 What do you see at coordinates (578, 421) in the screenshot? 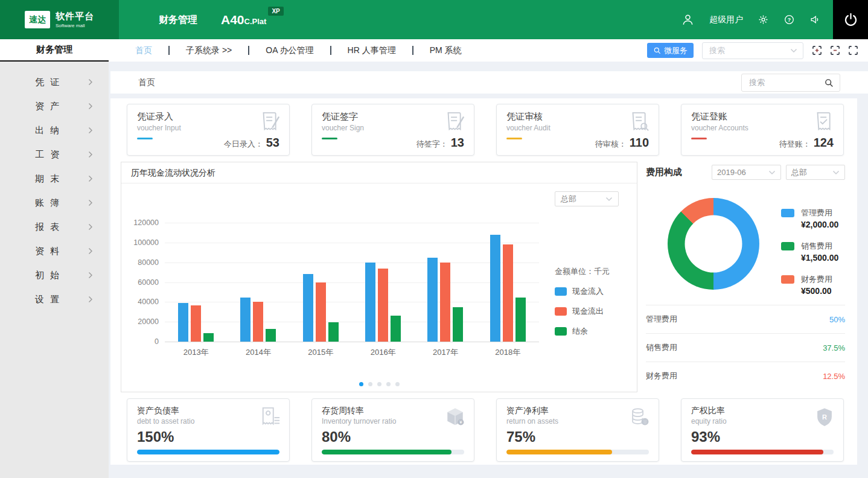
I see `ratio-card-subtitle: return on assets` at bounding box center [578, 421].